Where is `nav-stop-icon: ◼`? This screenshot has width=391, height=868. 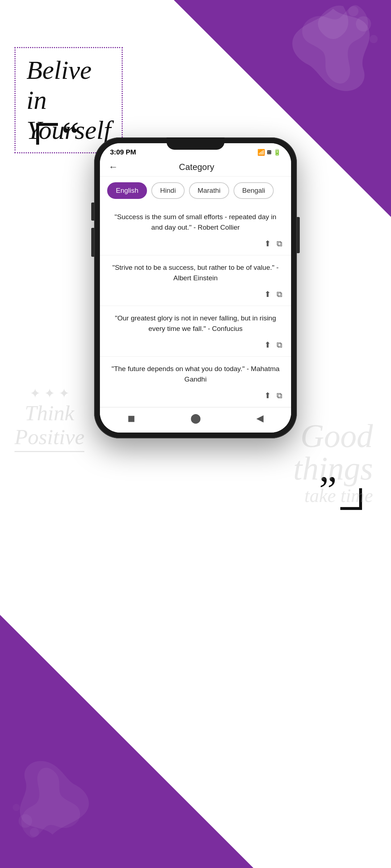 nav-stop-icon: ◼ is located at coordinates (131, 418).